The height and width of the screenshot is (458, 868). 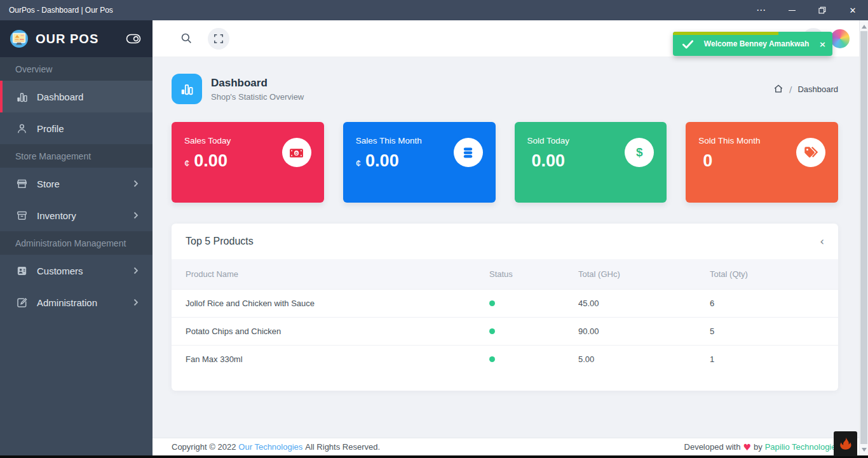 What do you see at coordinates (792, 10) in the screenshot?
I see `minimize-icon` at bounding box center [792, 10].